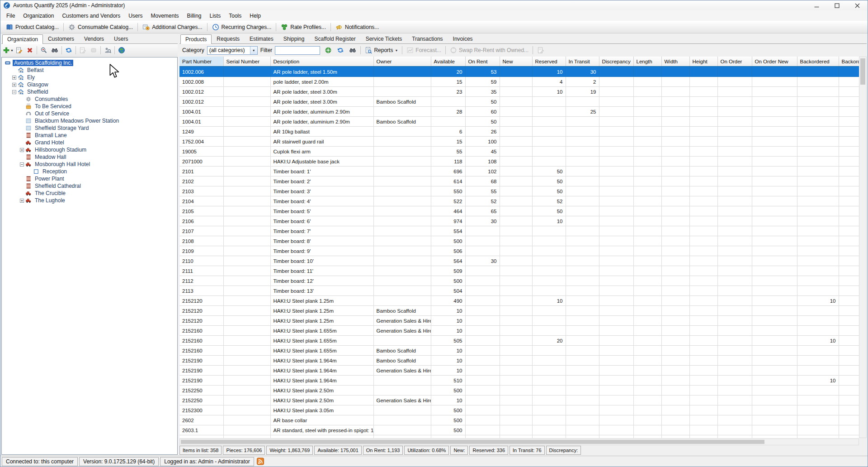  What do you see at coordinates (482, 62) in the screenshot?
I see `column-header-on-rent: On Rent` at bounding box center [482, 62].